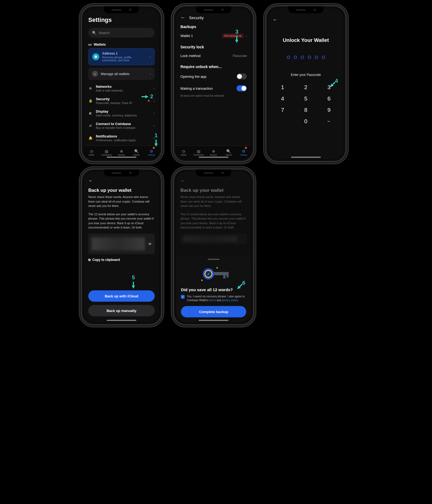  I want to click on consent-checkbox: ✓, so click(183, 297).